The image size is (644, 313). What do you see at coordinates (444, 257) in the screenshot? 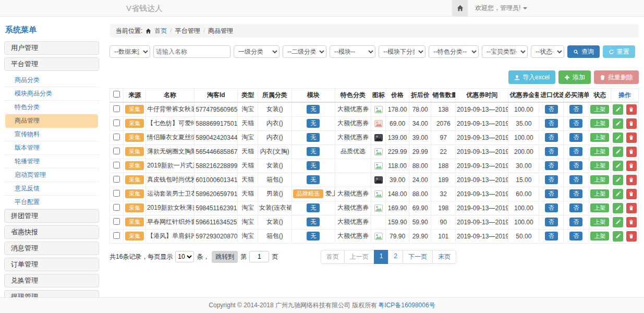
I see `page-button-末页: 末页` at bounding box center [444, 257].